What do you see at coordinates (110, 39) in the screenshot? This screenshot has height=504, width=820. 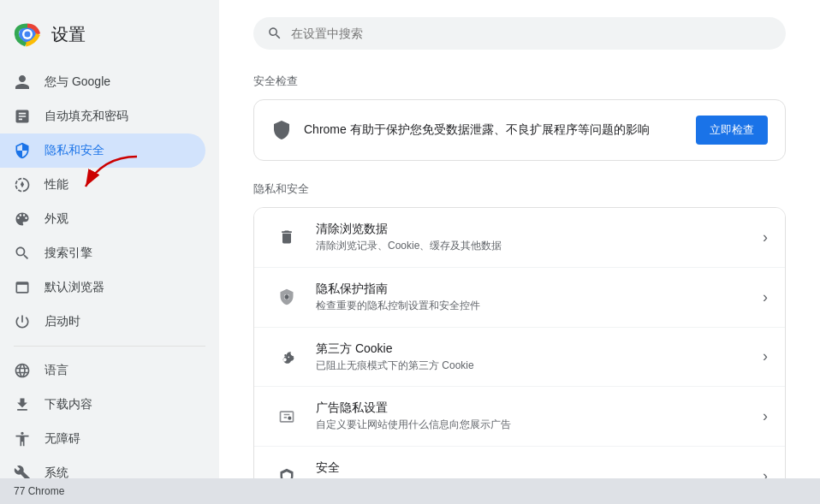 I see `sidebar-header: 设置` at bounding box center [110, 39].